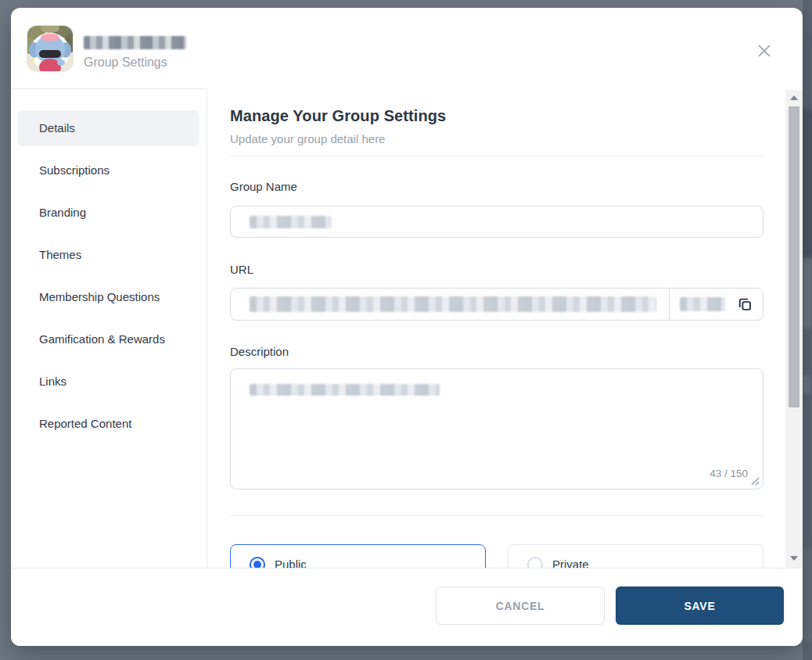 The width and height of the screenshot is (812, 660). I want to click on url-slug-redacted, so click(702, 304).